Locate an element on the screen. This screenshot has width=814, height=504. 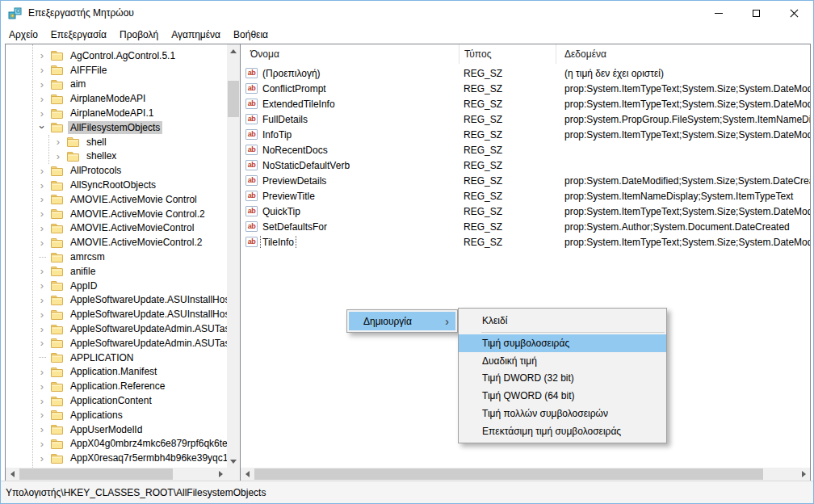
value-row: QuickTip REG_SZ prop:System.ItemTypeText… is located at coordinates (525, 212).